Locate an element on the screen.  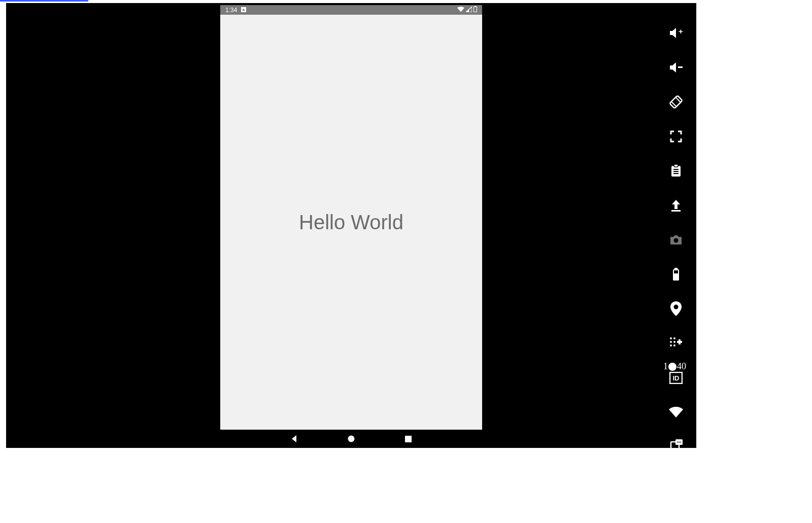
debug-icon is located at coordinates (244, 10).